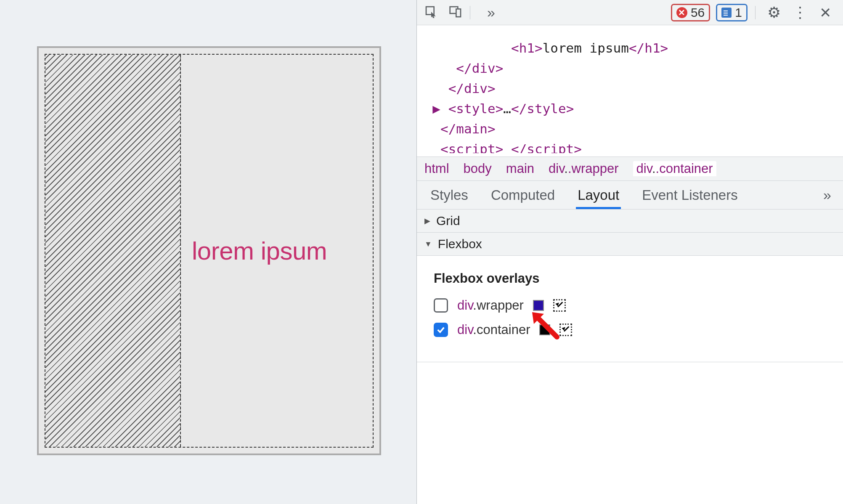 This screenshot has height=504, width=843. Describe the element at coordinates (825, 13) in the screenshot. I see `close-icon: ✕` at that location.